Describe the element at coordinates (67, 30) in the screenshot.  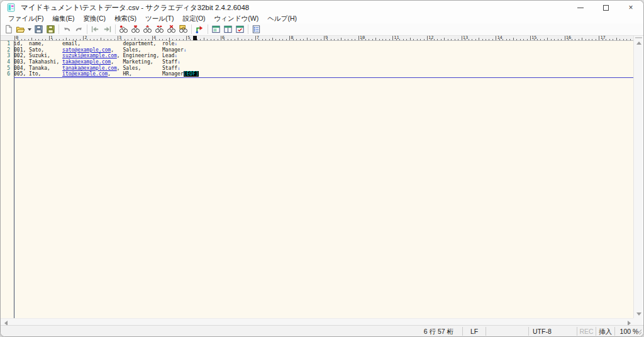
I see `undo-button` at that location.